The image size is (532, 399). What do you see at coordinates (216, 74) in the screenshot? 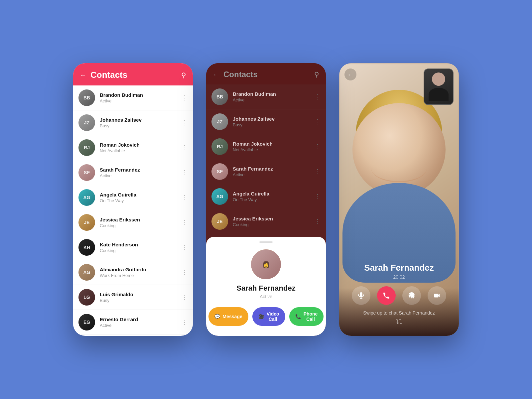
I see `back-icon-dark: ←` at bounding box center [216, 74].